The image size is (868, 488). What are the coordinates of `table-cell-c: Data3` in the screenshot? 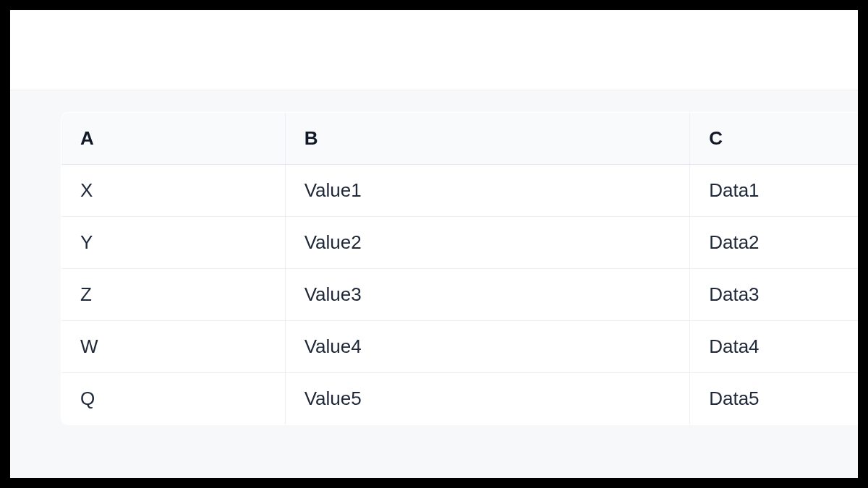 It's located at (774, 295).